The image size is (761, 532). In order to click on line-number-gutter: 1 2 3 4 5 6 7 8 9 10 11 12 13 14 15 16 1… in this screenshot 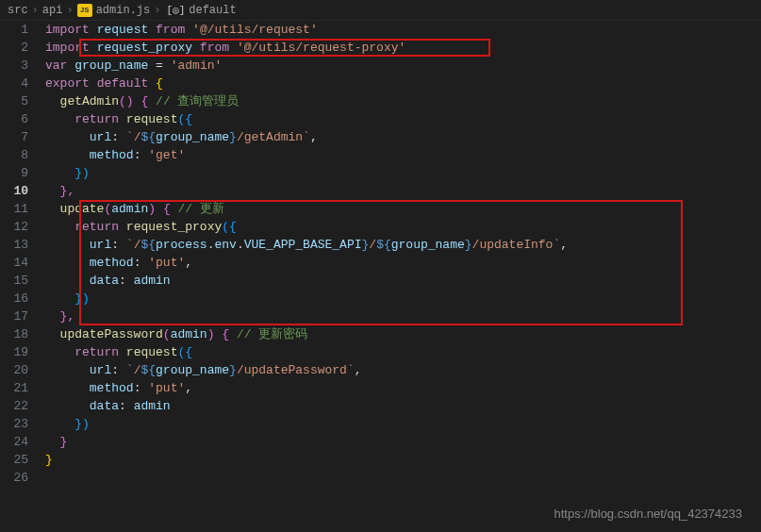, I will do `click(19, 276)`.